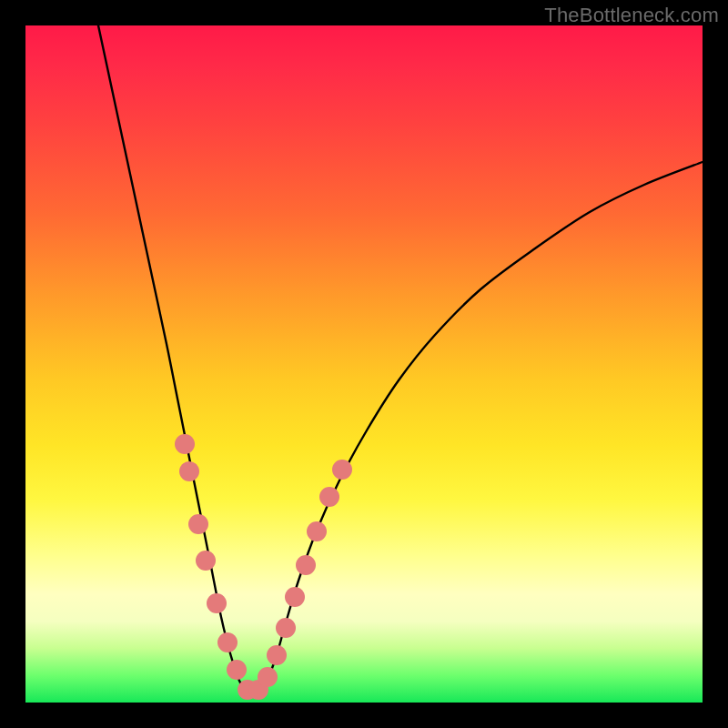  Describe the element at coordinates (264, 567) in the screenshot. I see `marker-group` at that location.